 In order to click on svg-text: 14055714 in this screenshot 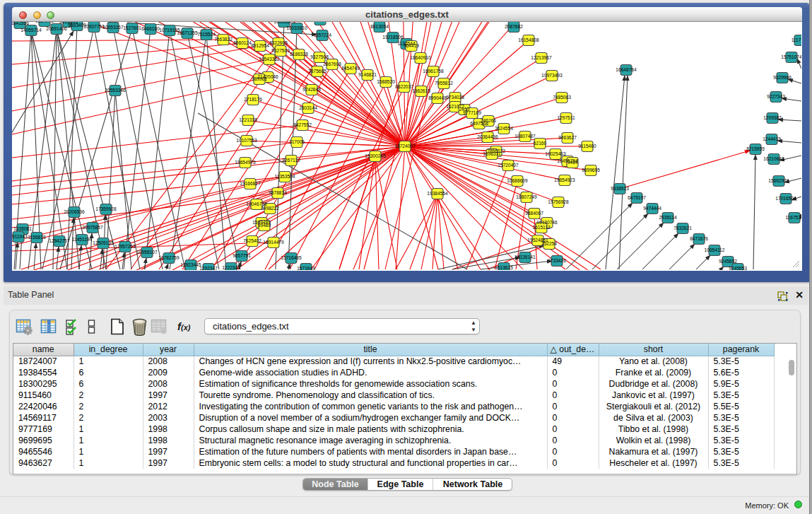, I will do `click(31, 30)`.